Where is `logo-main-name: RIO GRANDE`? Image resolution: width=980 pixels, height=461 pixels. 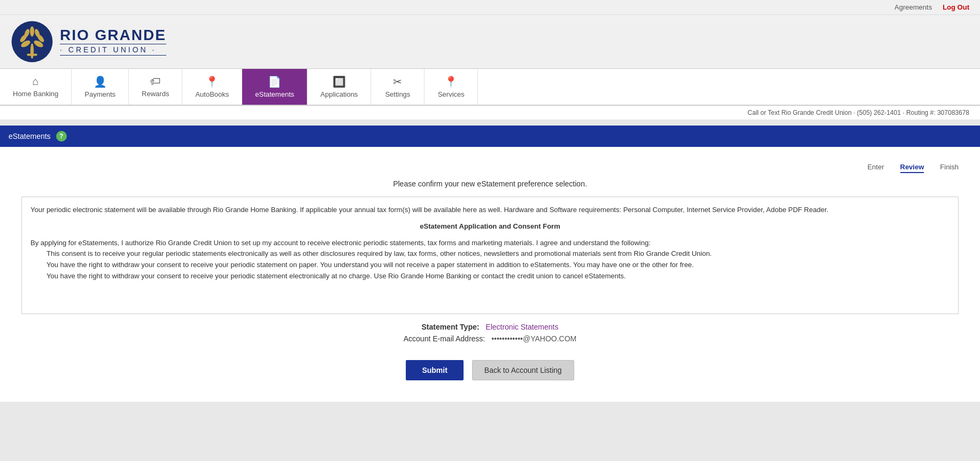 logo-main-name: RIO GRANDE is located at coordinates (113, 35).